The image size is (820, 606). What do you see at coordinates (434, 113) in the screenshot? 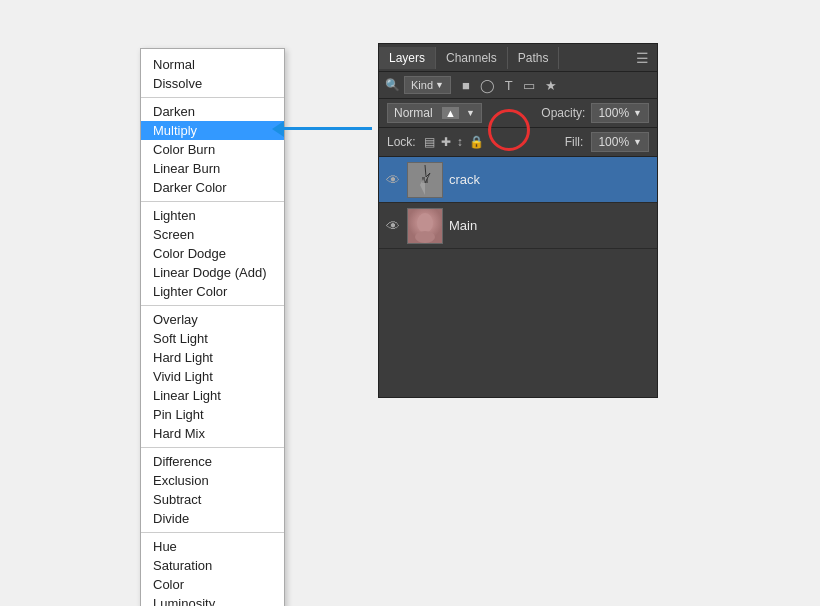
I see `blend-mode-dropdown: Normal ▲ ▼` at bounding box center [434, 113].